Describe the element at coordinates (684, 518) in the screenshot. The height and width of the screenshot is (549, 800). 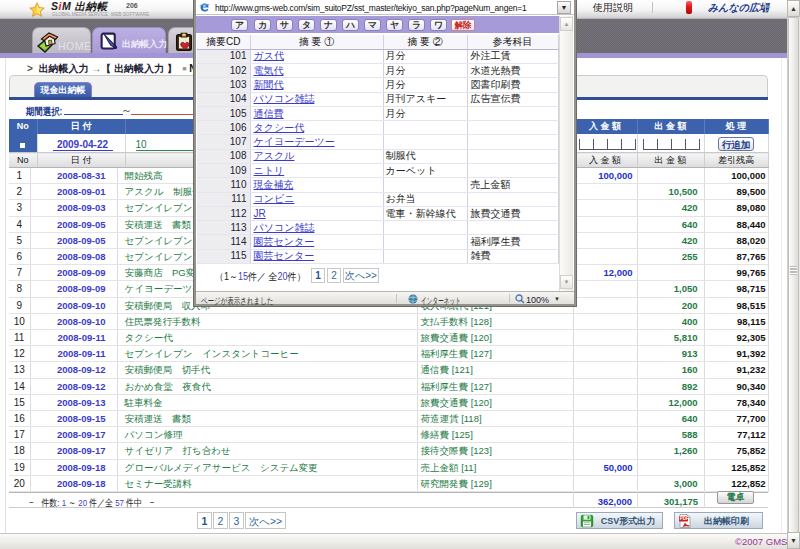
I see `svg-text: PDF` at that location.